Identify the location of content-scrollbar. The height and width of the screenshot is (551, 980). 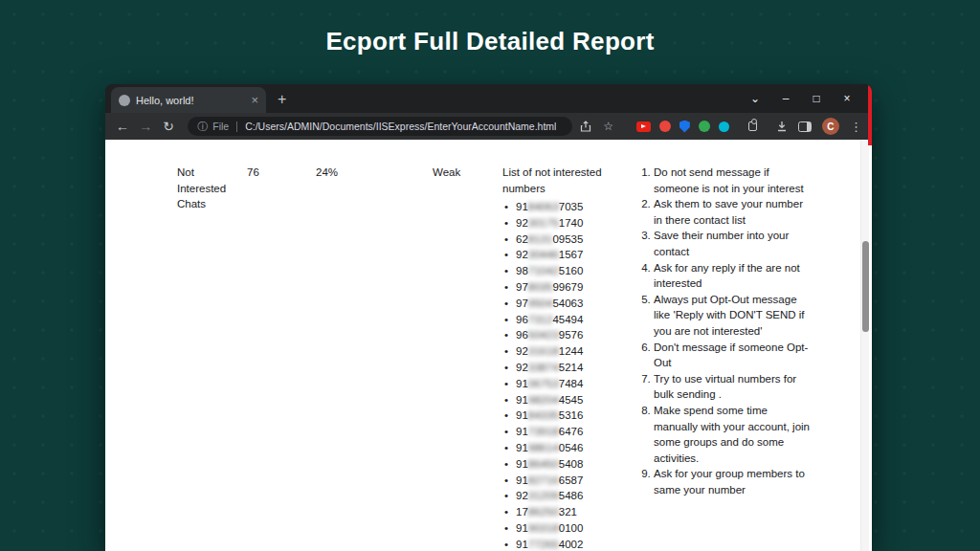
(865, 345).